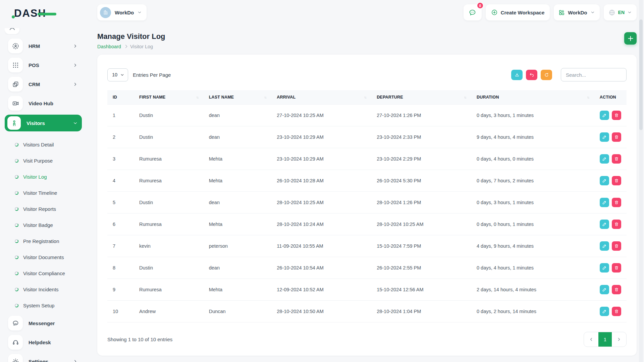 Image resolution: width=644 pixels, height=362 pixels. What do you see at coordinates (121, 246) in the screenshot?
I see `cell-id: 7` at bounding box center [121, 246].